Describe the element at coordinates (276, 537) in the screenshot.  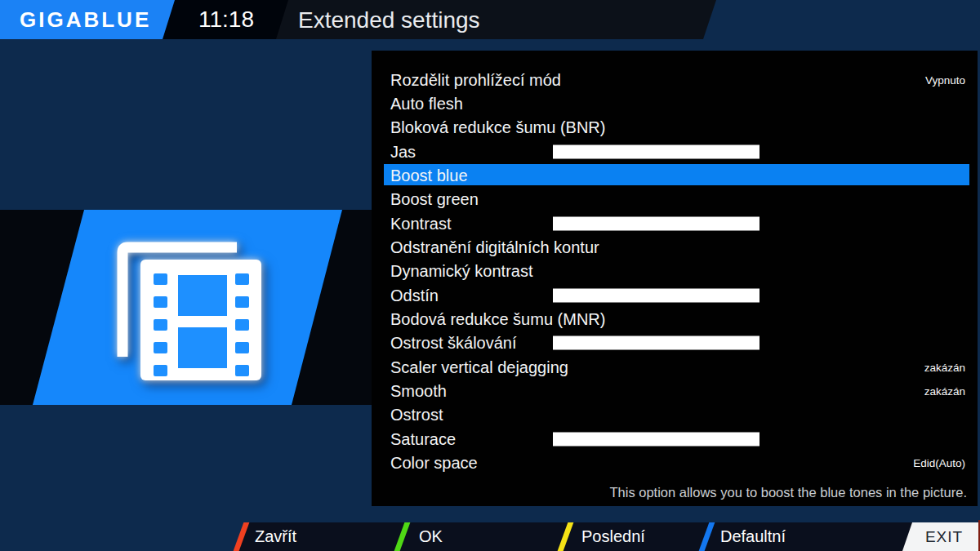
I see `footer-button-red: Zavřít` at that location.